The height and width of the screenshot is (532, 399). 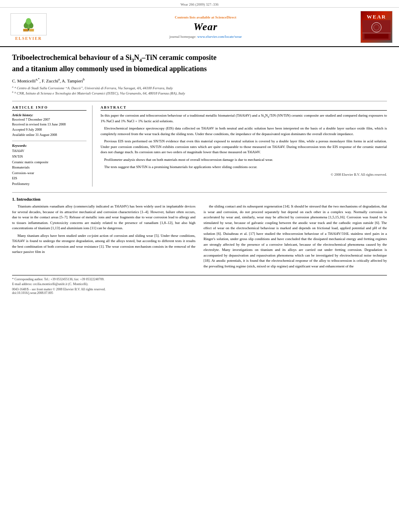 What do you see at coordinates (200, 281) in the screenshot?
I see `footnote-area: * Corresponding author. Tel.: +39 053245…` at bounding box center [200, 281].